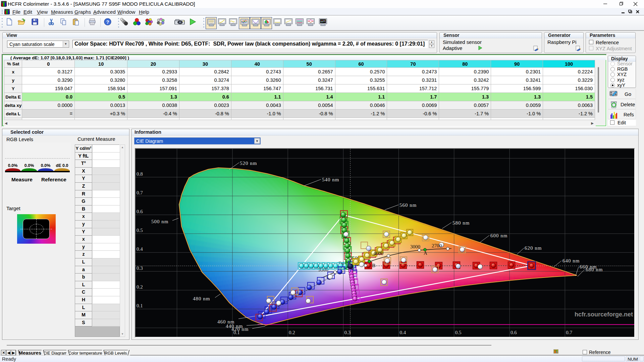 This screenshot has width=644, height=362. Describe the element at coordinates (604, 314) in the screenshot. I see `svg-text: hcfr.sourceforge.net` at that location.